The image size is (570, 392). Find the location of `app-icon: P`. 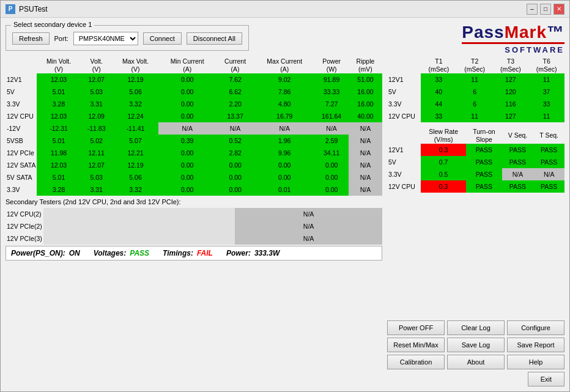

app-icon: P is located at coordinates (10, 9).